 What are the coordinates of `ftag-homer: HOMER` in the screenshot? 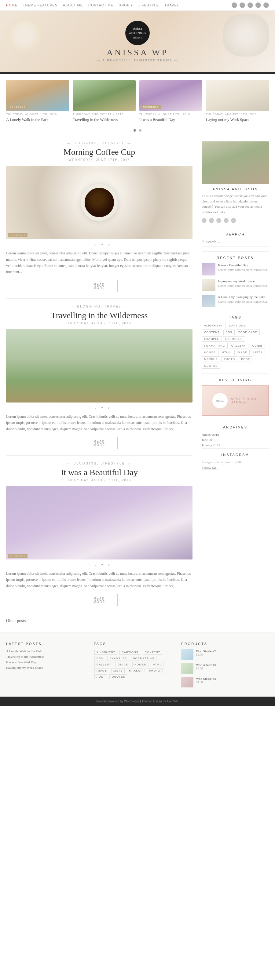 It's located at (140, 664).